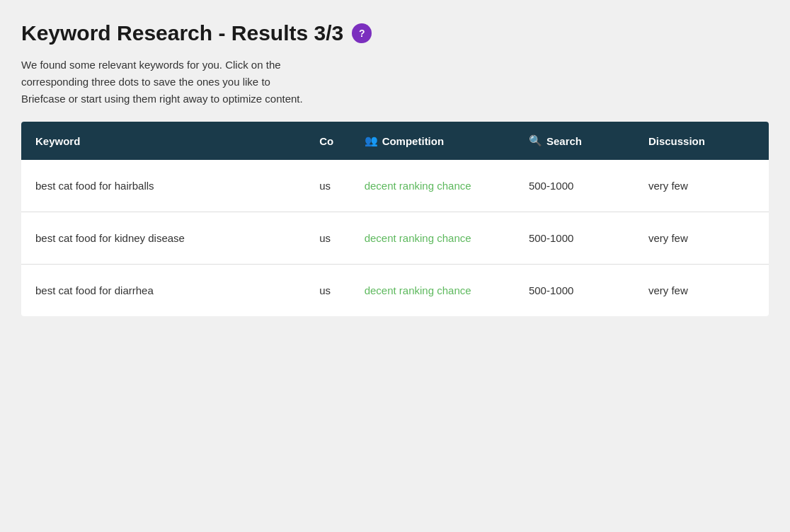 The image size is (790, 532). I want to click on table-row: best cat food for kidney diseaseusdecent…, so click(395, 238).